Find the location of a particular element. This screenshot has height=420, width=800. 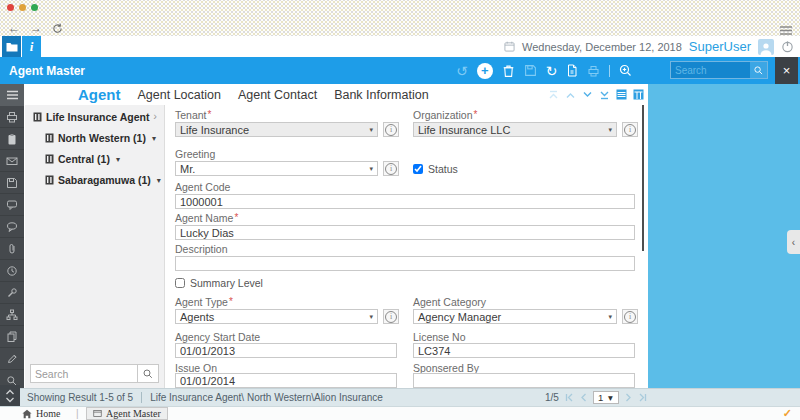

browser-menu-icon is located at coordinates (786, 30).